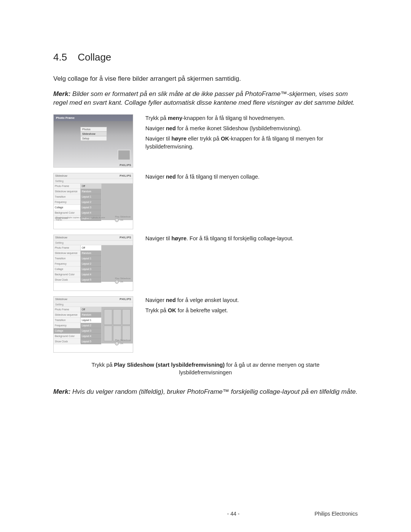 Image resolution: width=411 pixels, height=532 pixels. What do you see at coordinates (93, 201) in the screenshot?
I see `screenshot-collage-menu: SlideshowPHILIPS Setting Photo Frame Sli…` at bounding box center [93, 201].